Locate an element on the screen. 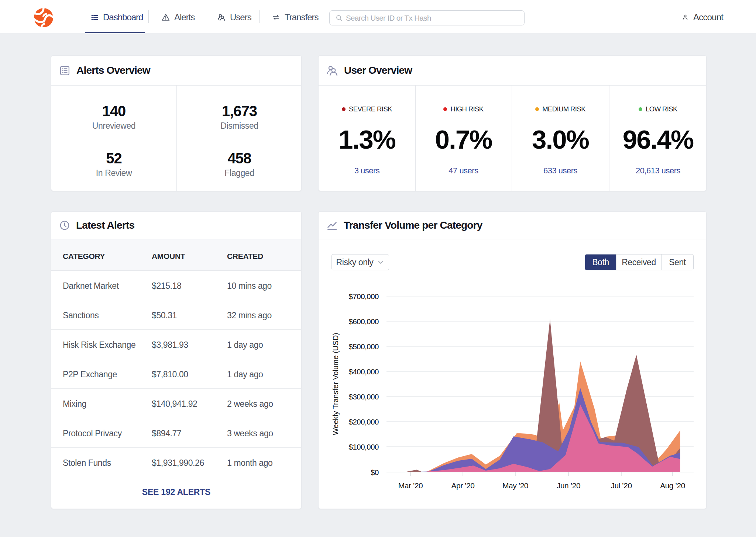  svg-text: Weekly Transfer Volume (USD) is located at coordinates (336, 384).